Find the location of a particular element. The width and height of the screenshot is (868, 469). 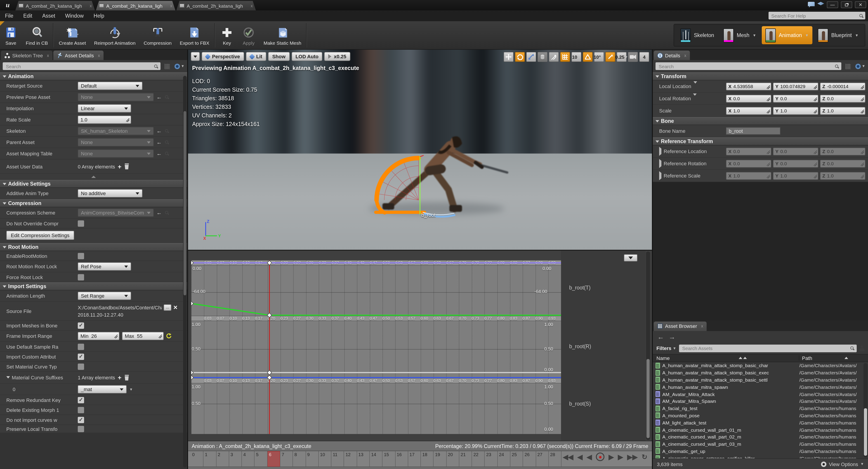

chevron-down-icon is located at coordinates (695, 86).